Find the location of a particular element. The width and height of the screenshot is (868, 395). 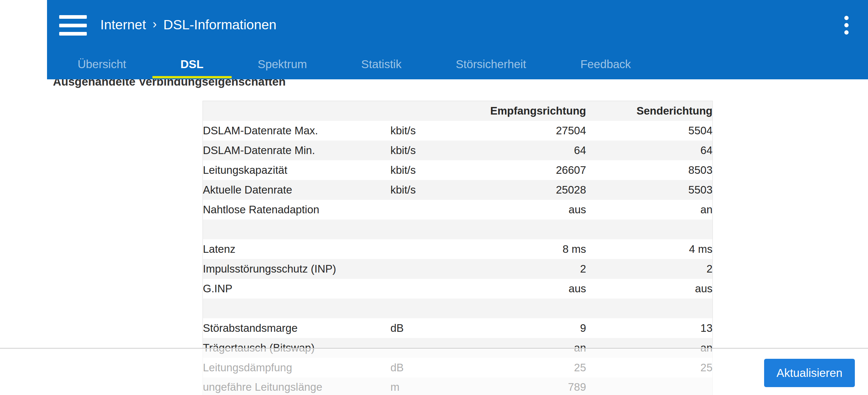

row-unit: dB is located at coordinates (418, 328).